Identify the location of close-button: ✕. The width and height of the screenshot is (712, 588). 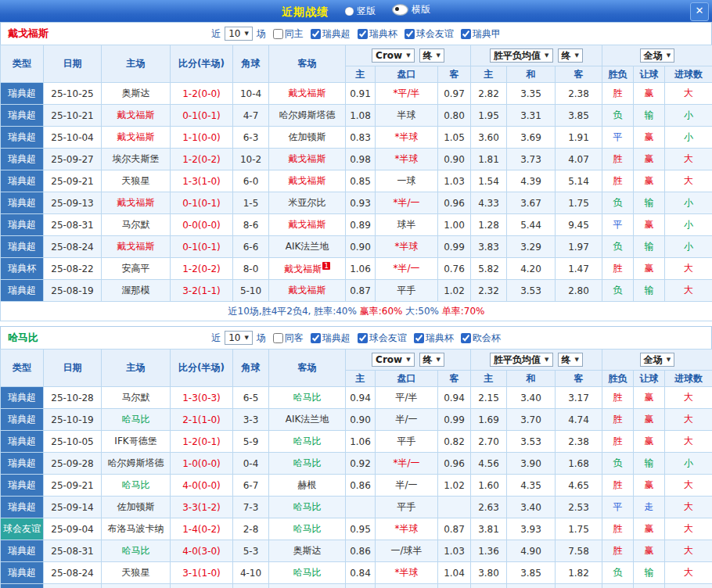
(699, 12).